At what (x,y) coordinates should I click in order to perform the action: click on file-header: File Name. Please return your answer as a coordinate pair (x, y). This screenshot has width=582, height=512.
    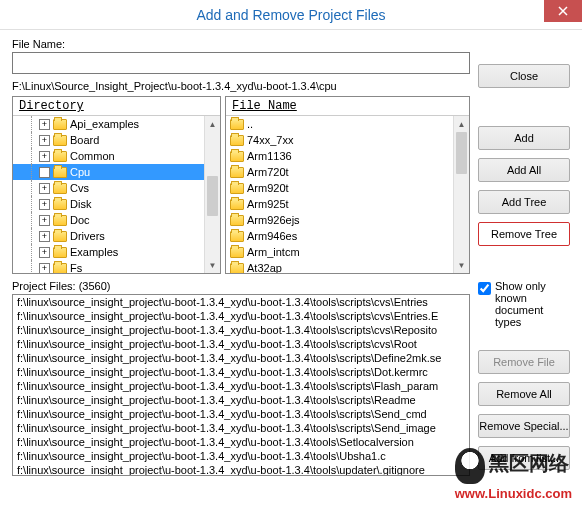
    Looking at the image, I should click on (348, 106).